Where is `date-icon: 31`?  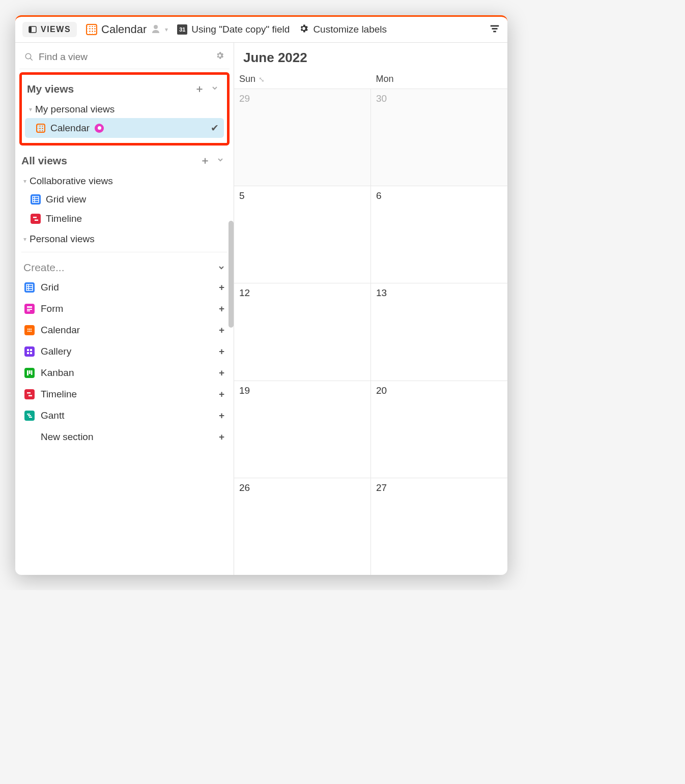 date-icon: 31 is located at coordinates (182, 30).